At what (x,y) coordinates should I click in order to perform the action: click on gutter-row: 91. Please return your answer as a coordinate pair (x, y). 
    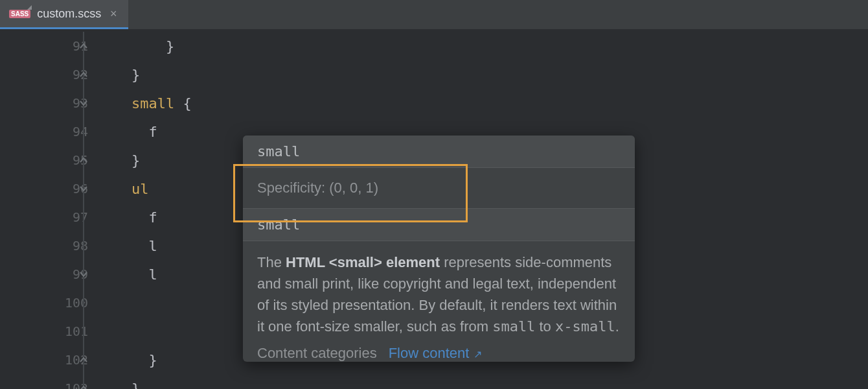
    Looking at the image, I should click on (49, 46).